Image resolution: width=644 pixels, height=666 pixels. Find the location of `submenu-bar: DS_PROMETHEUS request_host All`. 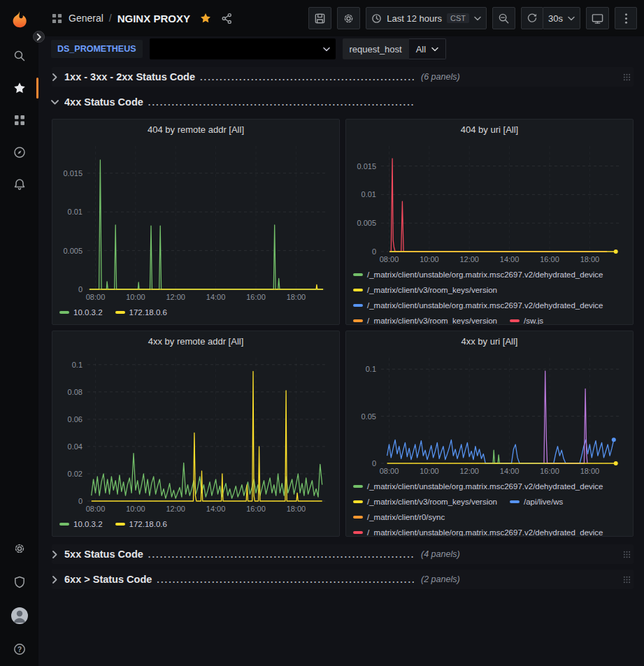

submenu-bar: DS_PROMETHEUS request_host All is located at coordinates (341, 49).